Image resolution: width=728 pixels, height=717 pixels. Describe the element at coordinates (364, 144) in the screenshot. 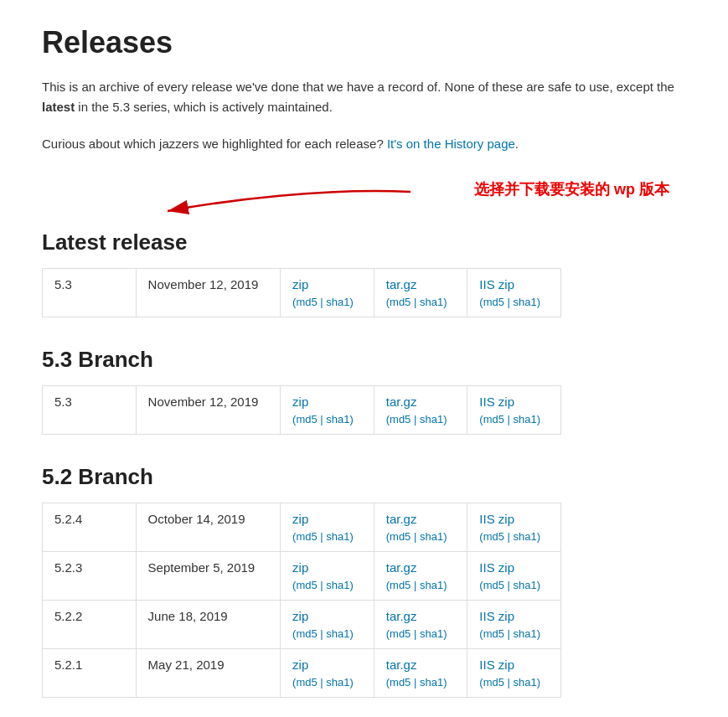

I see `history-link-block: Curious about which jazzers we highlight…` at that location.